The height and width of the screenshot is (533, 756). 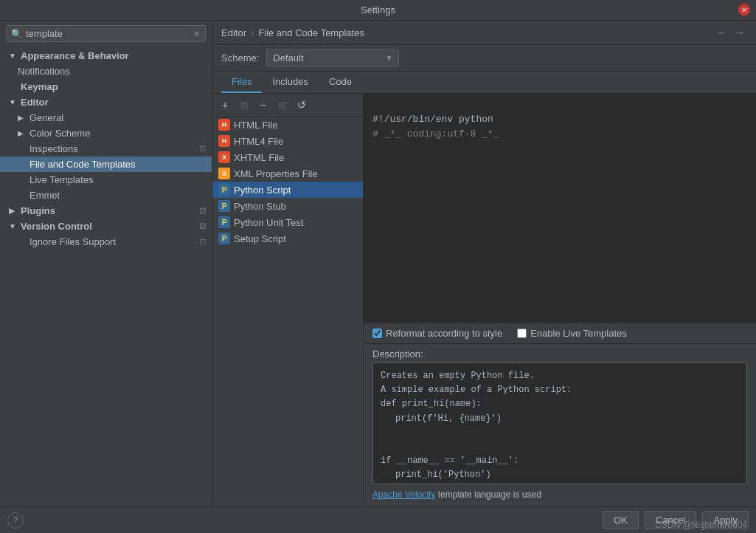 I want to click on help-button: ?, so click(x=15, y=520).